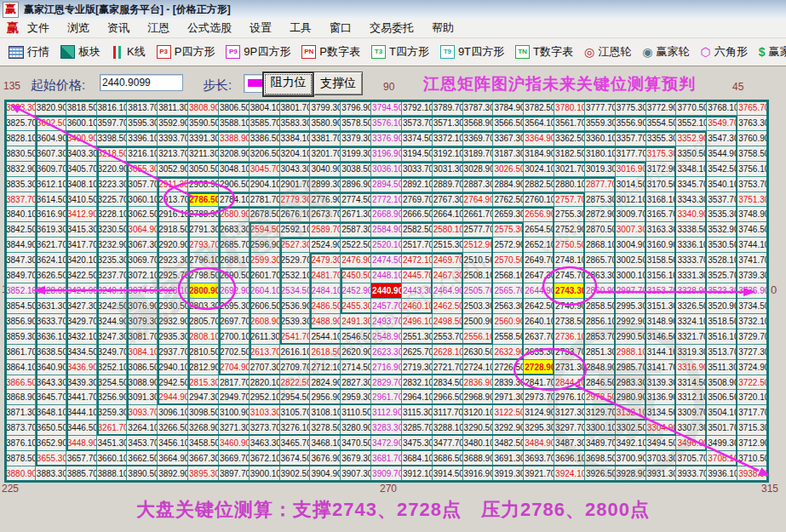  What do you see at coordinates (724, 52) in the screenshot?
I see `toolbar-button-11: ⬡六角形` at bounding box center [724, 52].